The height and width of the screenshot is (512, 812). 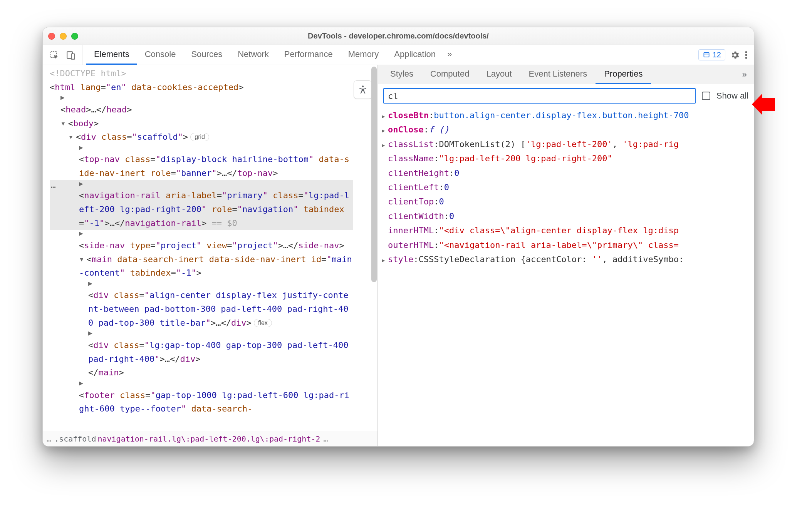 I want to click on window-titlebar: DevTools - developer.chrome.com/docs/dev…, so click(x=398, y=36).